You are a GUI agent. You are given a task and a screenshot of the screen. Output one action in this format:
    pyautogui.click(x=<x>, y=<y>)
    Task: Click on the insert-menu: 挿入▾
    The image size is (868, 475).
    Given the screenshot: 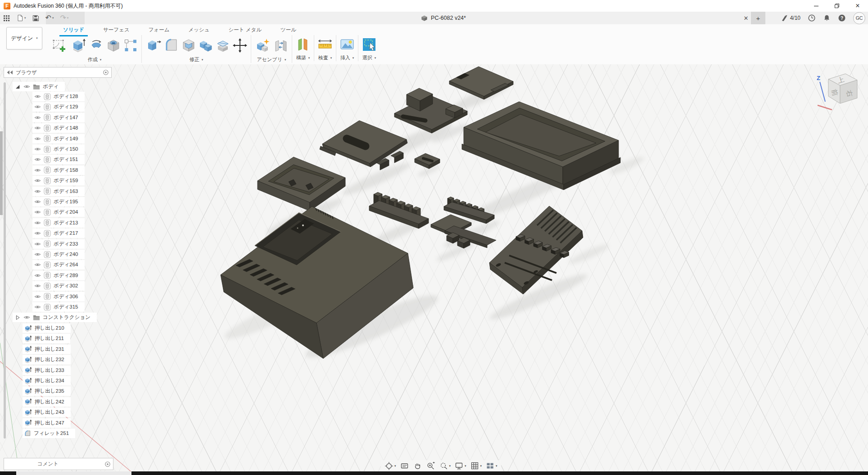 What is the action you would take?
    pyautogui.click(x=348, y=58)
    